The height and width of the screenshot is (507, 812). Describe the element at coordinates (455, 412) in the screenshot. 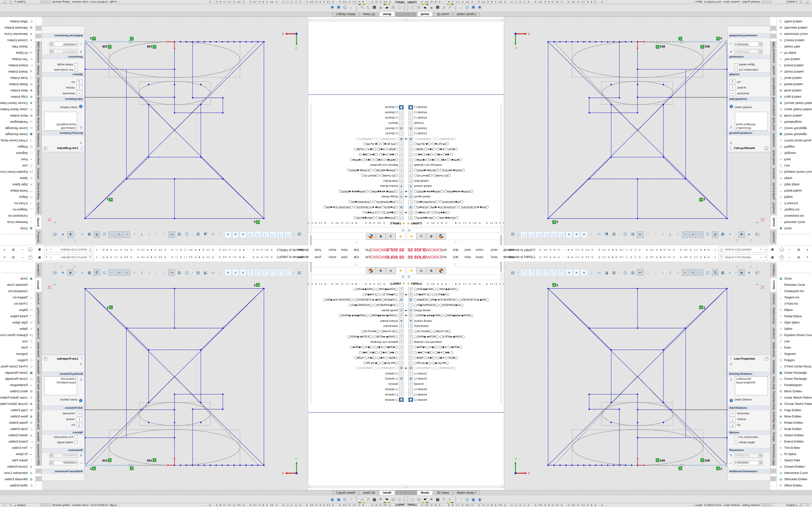

I see `rollback-bar` at that location.